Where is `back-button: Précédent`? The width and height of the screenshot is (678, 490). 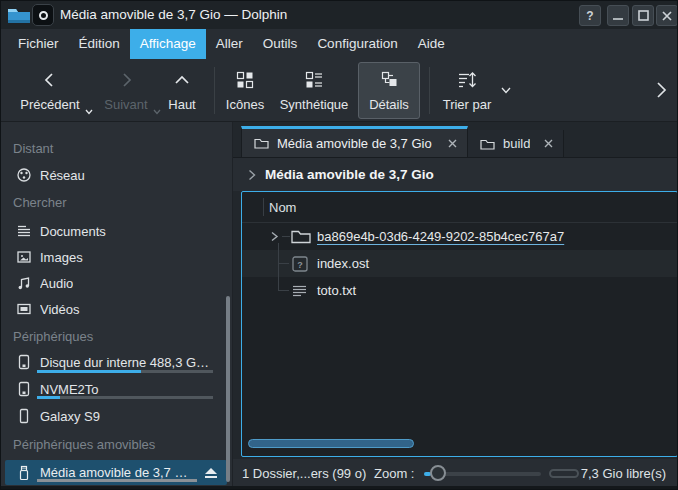
back-button: Précédent is located at coordinates (50, 90).